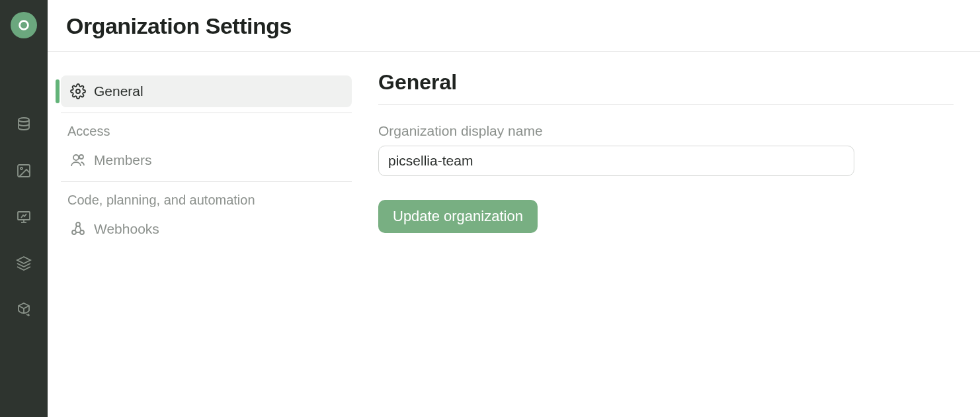  I want to click on people-icon, so click(78, 160).